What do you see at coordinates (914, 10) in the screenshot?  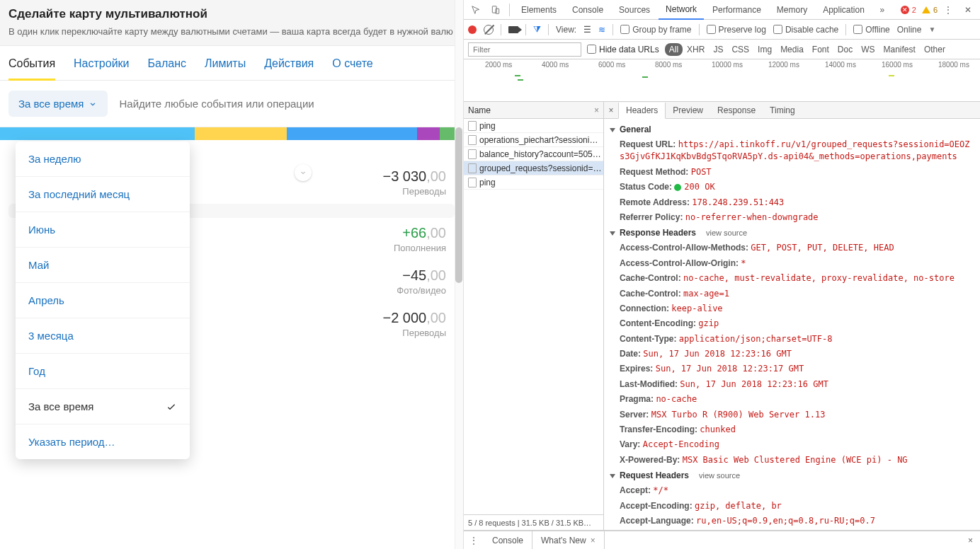 I see `error-count: 2` at bounding box center [914, 10].